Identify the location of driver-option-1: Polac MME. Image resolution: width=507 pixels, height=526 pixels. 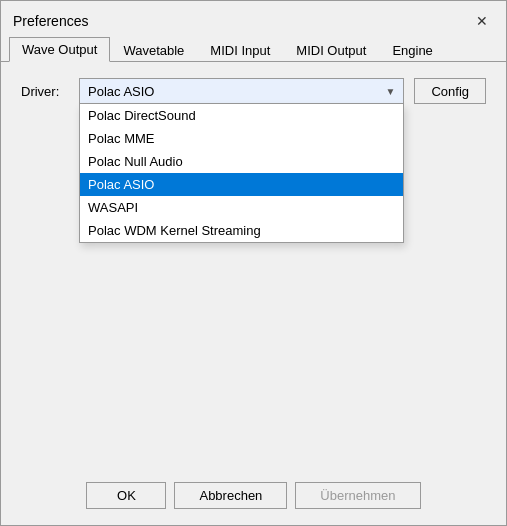
(242, 138).